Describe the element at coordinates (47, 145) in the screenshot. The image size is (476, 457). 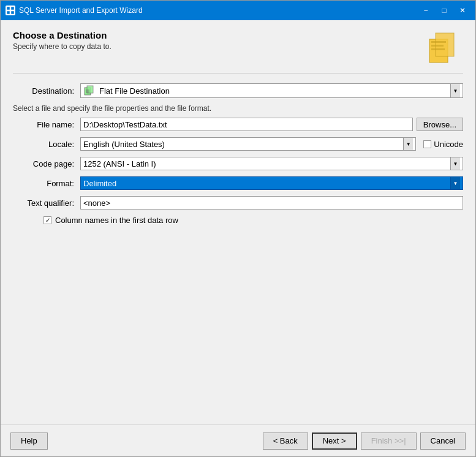
I see `locale-label: Locale:` at that location.